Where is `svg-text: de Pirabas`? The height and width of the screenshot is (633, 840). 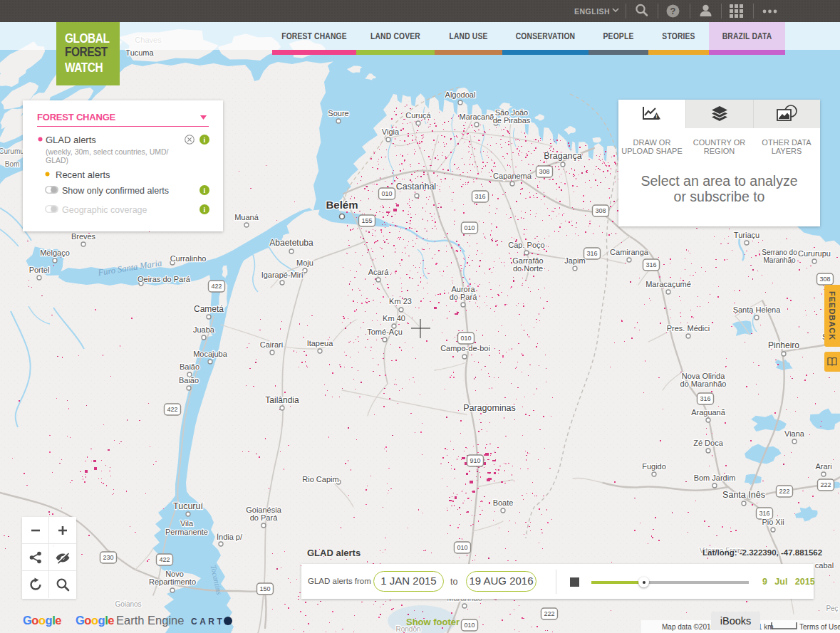
svg-text: de Pirabas is located at coordinates (512, 120).